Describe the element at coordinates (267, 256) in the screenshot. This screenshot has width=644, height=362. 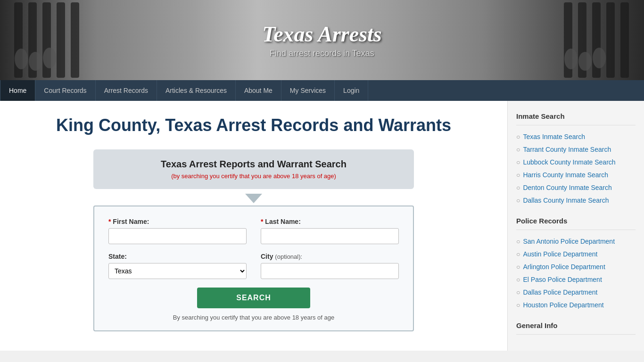
I see `city-label-text: City` at that location.